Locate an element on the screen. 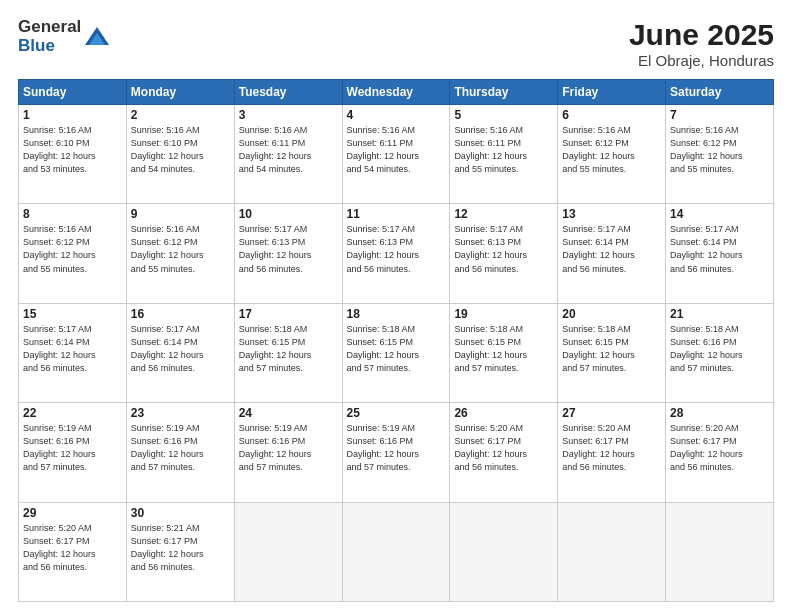  calendar-header: Sunday Monday Tuesday Wednesday Thursday… is located at coordinates (396, 92).